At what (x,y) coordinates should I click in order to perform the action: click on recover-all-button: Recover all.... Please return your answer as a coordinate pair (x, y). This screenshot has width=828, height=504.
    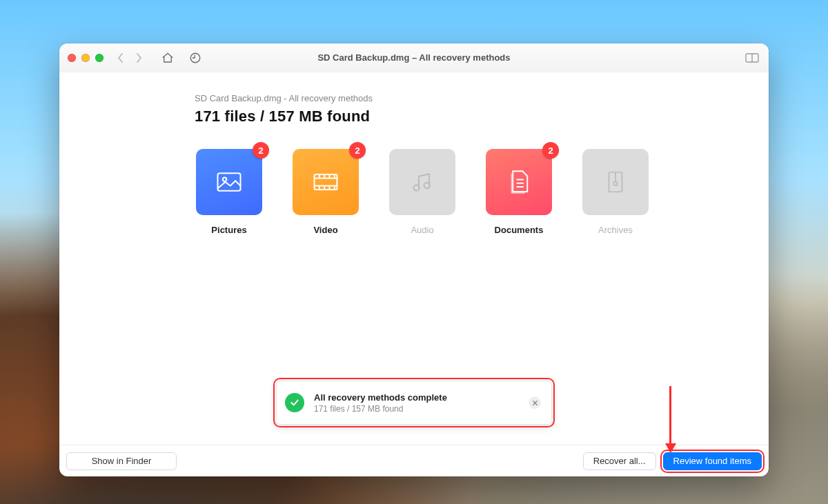
    Looking at the image, I should click on (620, 461).